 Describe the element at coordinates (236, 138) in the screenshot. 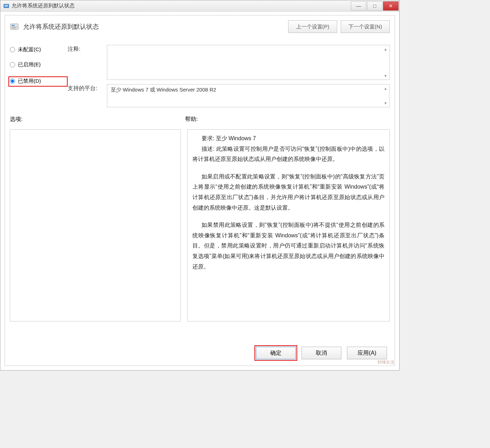

I see `help-req-value: 至少 Windows 7` at that location.